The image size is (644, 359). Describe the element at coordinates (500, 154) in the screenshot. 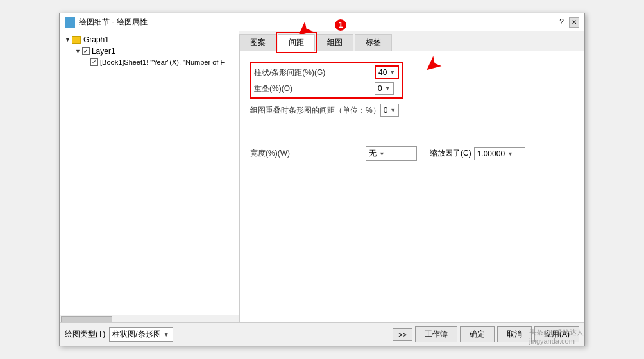

I see `scale-select: 1.00000 ▼` at that location.